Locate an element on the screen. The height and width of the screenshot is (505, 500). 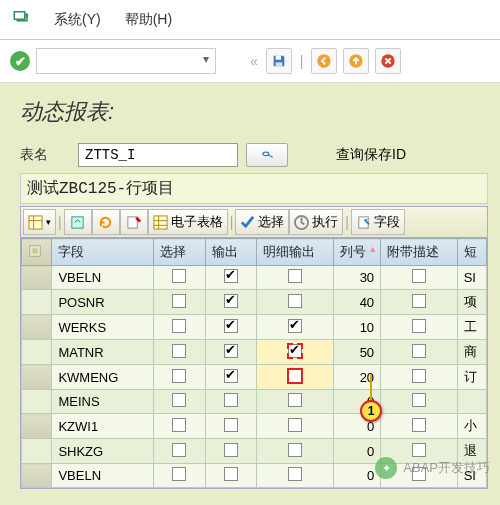
annotation-number: 1 is located at coordinates (371, 411).